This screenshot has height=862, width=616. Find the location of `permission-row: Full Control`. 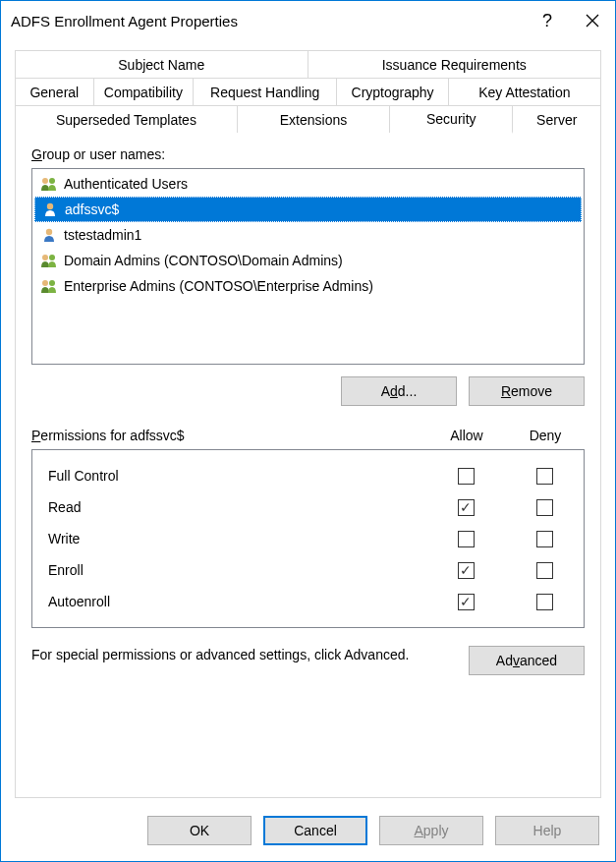

permission-row: Full Control is located at coordinates (308, 476).